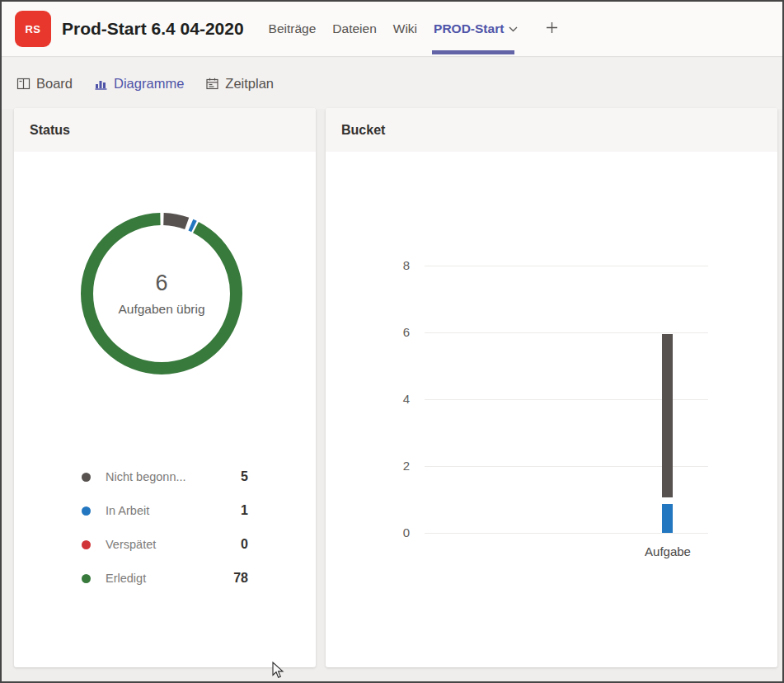  I want to click on channel-title: Prod-Start 6.4 04-2020, so click(153, 29).